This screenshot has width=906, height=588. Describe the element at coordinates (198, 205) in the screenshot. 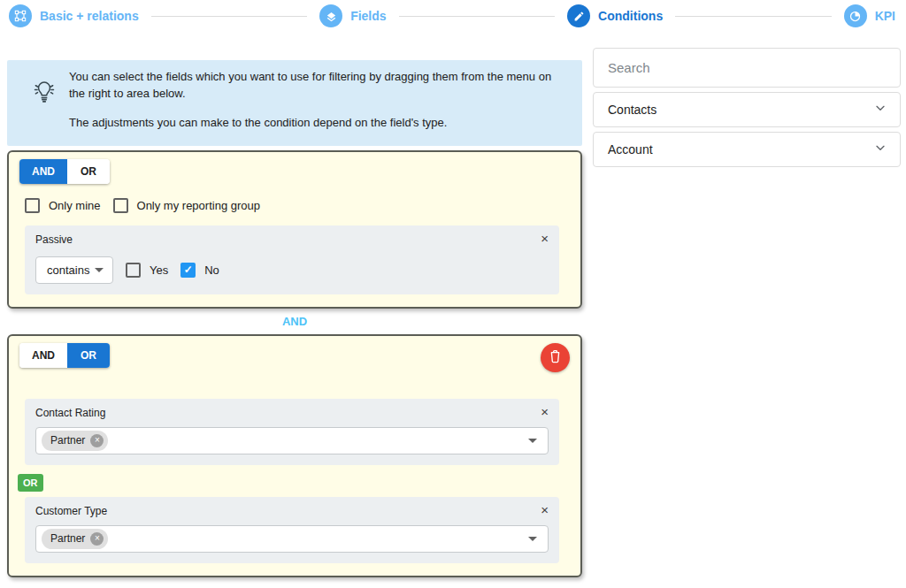

I see `only-reporting-group-label: Only my reporting group` at that location.